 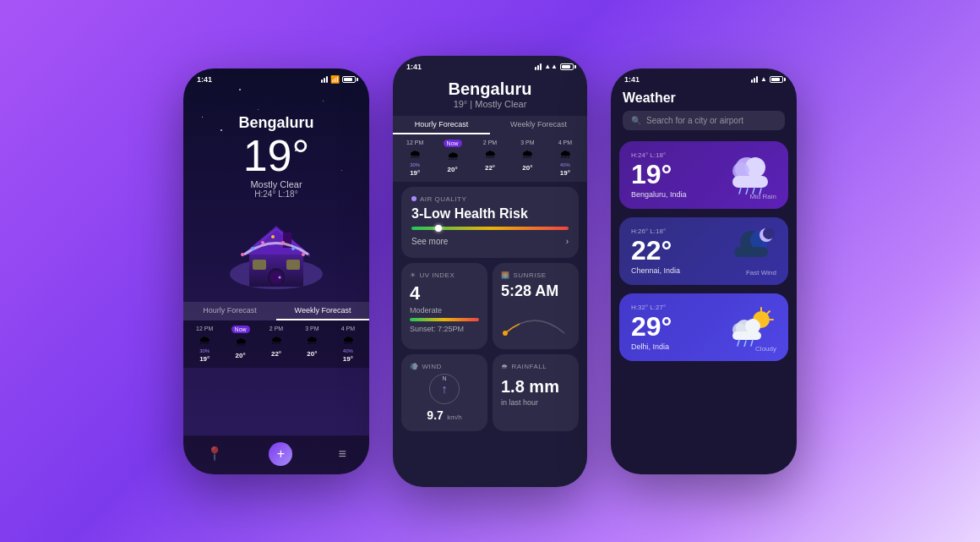 What do you see at coordinates (651, 308) in the screenshot?
I see `hi-lo: H:32° L:27°` at bounding box center [651, 308].